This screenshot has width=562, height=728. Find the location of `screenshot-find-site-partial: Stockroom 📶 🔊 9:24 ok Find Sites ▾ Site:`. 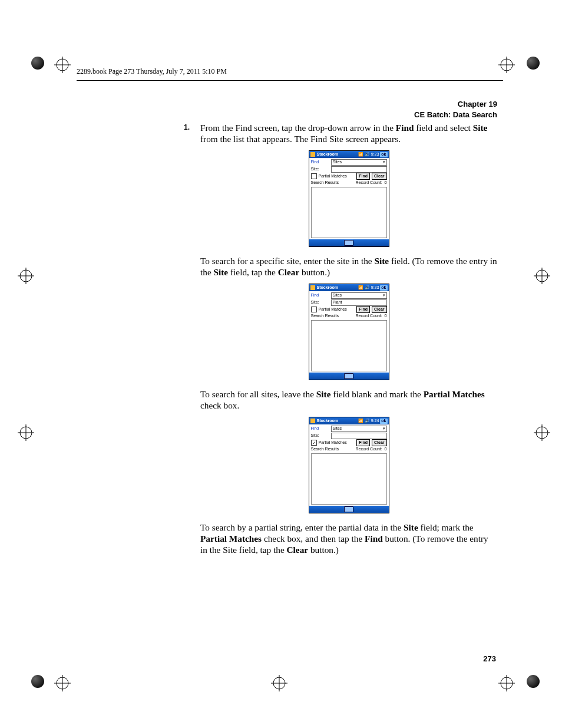

screenshot-find-site-partial: Stockroom 📶 🔊 9:24 ok Find Sites ▾ Site: is located at coordinates (349, 465).